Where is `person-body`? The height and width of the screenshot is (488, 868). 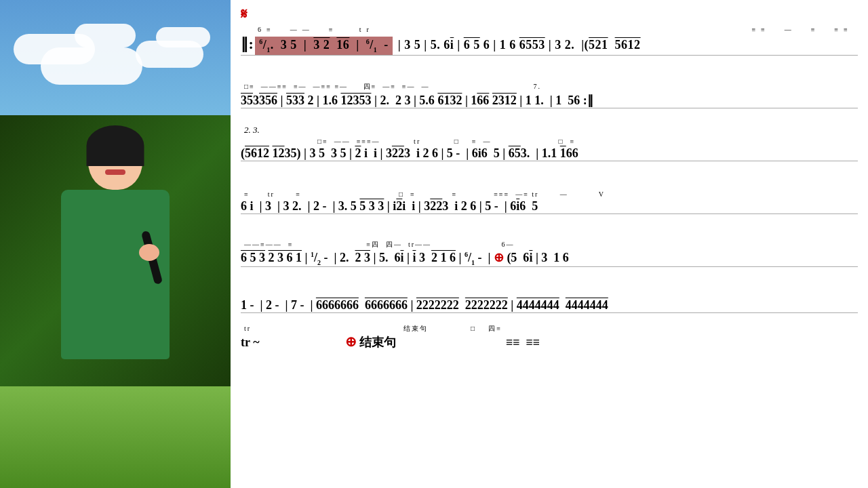 person-body is located at coordinates (115, 274).